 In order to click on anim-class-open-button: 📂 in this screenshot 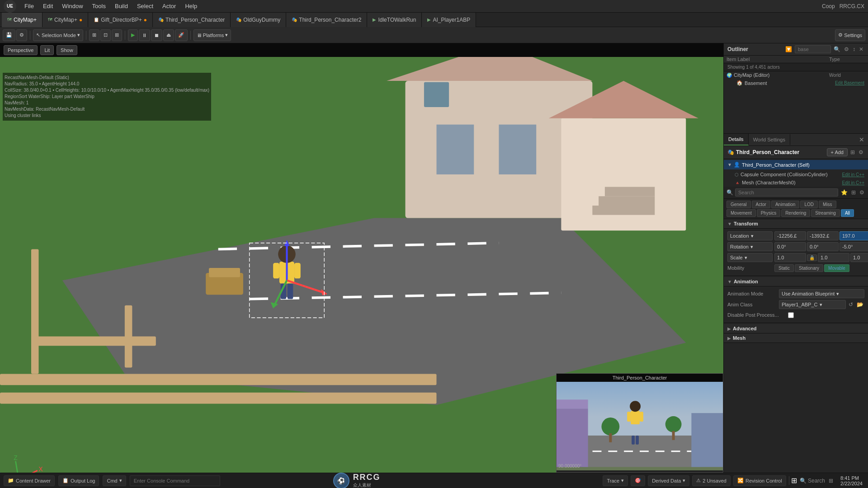, I will do `click(860, 305)`.